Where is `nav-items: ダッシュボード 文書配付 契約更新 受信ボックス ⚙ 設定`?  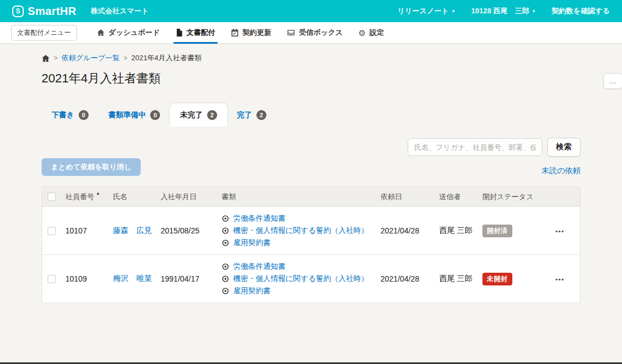 nav-items: ダッシュボード 文書配付 契約更新 受信ボックス ⚙ 設定 is located at coordinates (240, 33).